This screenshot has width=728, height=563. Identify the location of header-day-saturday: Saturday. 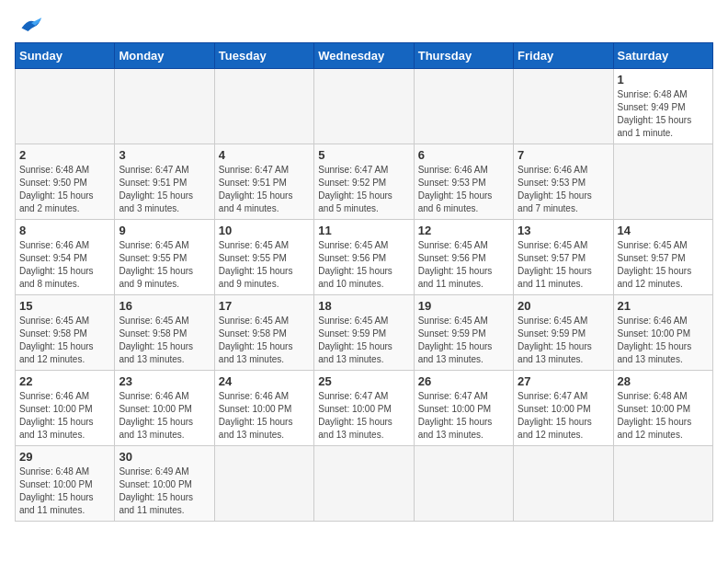
(663, 56).